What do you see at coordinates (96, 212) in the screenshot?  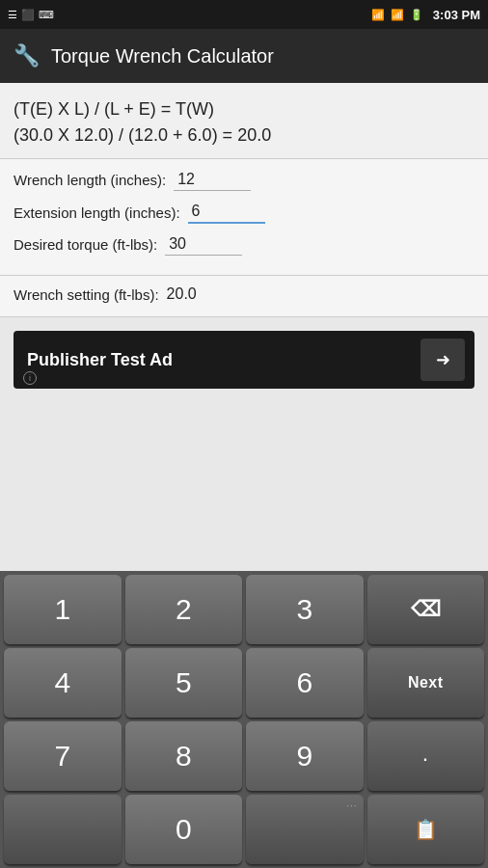 I see `extension-length-label: Extension length (inches):` at bounding box center [96, 212].